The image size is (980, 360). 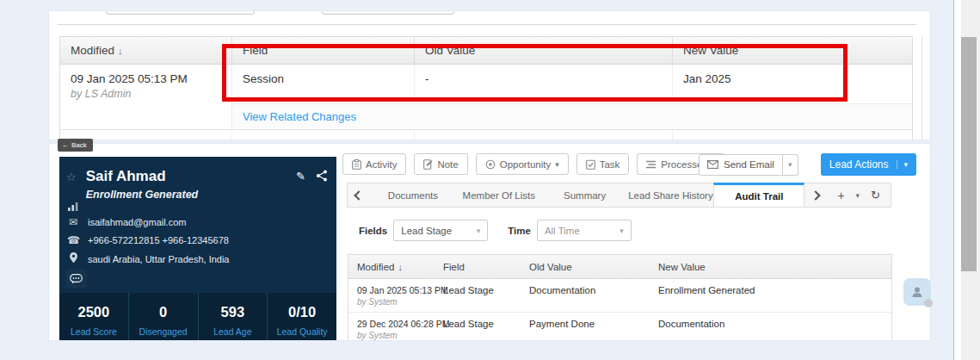 I want to click on column-header-old-value: Old Value, so click(x=585, y=267).